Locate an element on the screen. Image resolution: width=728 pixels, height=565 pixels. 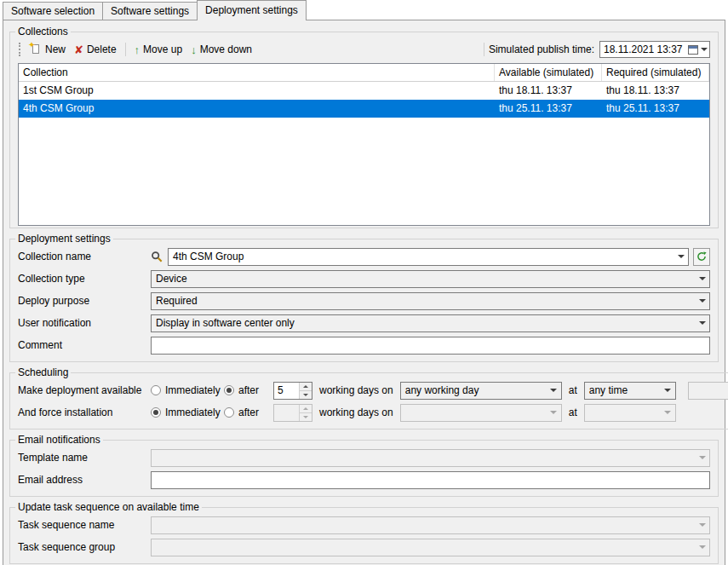
email-address-label: Email address is located at coordinates (84, 480).